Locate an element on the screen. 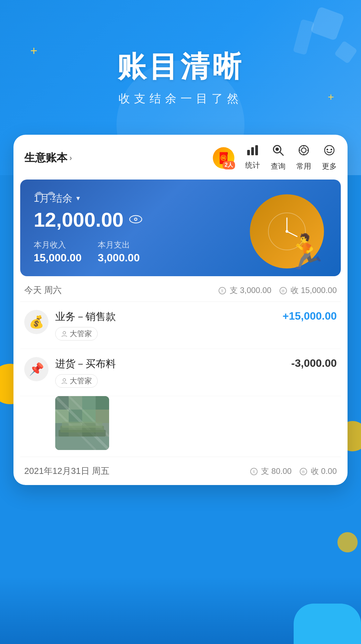 The height and width of the screenshot is (644, 361). nav-item-stats: 统计 is located at coordinates (253, 158).